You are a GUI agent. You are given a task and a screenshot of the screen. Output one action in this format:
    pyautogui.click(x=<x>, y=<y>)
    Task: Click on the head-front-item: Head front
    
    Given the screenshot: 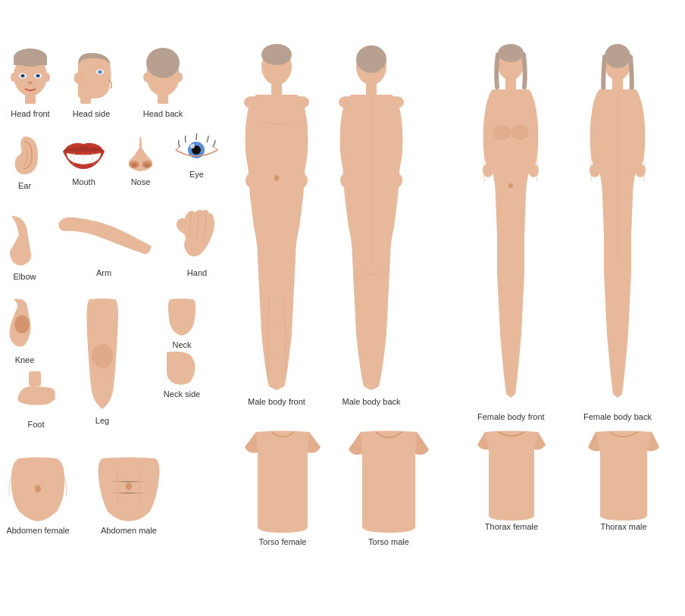 What is the action you would take?
    pyautogui.click(x=30, y=83)
    